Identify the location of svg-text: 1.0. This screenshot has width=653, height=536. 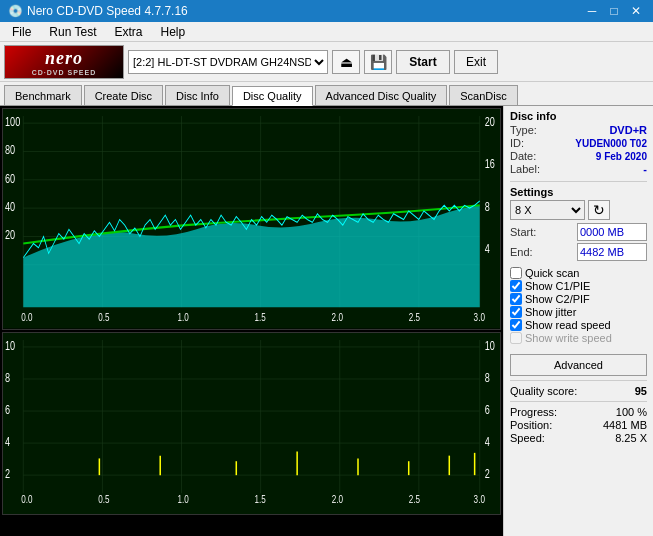
(183, 318).